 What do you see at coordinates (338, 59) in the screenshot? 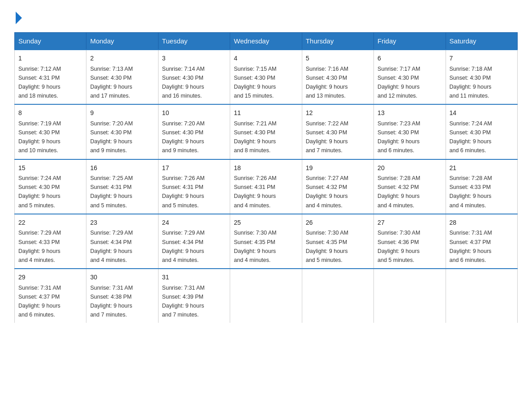
I see `day-number: 5` at bounding box center [338, 59].